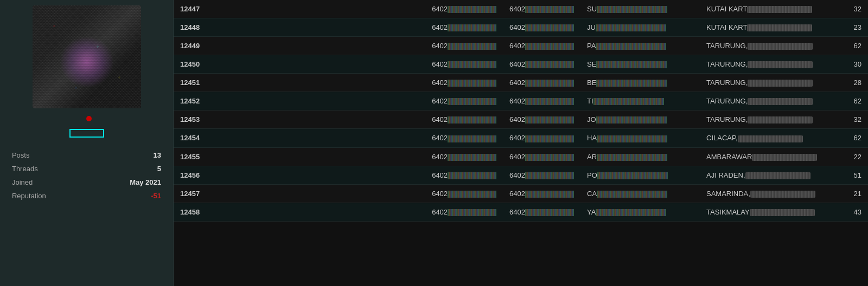 The image size is (868, 286). What do you see at coordinates (127, 155) in the screenshot?
I see `stat-value: 13` at bounding box center [127, 155].